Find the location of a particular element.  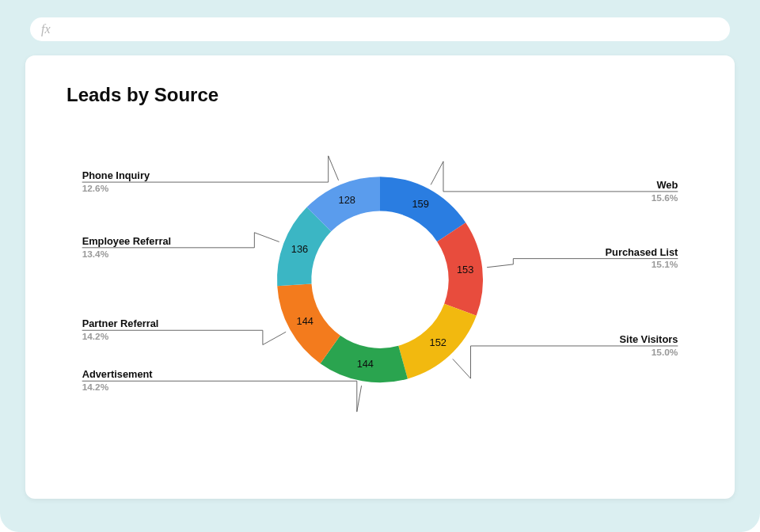

slice-value: 136 is located at coordinates (299, 249).